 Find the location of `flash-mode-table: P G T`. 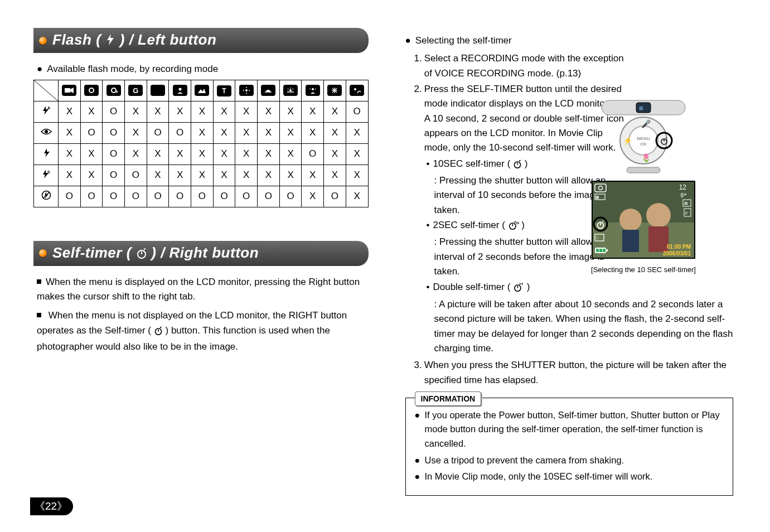

flash-mode-table: P G T is located at coordinates (201, 144).